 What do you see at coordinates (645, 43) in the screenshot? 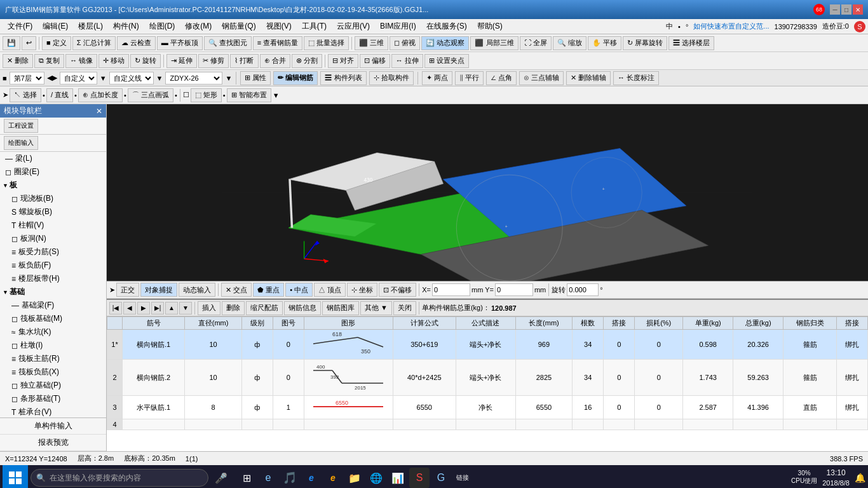
I see `toolbar-screen-rotate: ↻ 屏幕旋转` at bounding box center [645, 43].